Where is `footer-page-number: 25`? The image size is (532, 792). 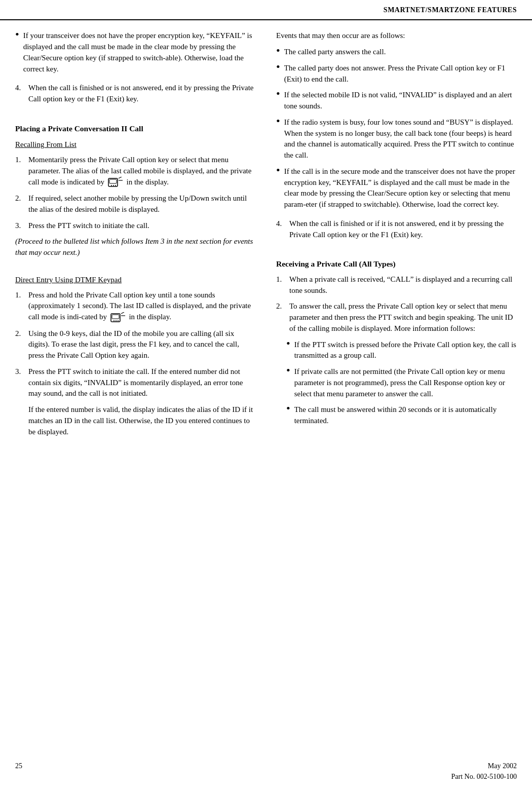 footer-page-number: 25 is located at coordinates (19, 771).